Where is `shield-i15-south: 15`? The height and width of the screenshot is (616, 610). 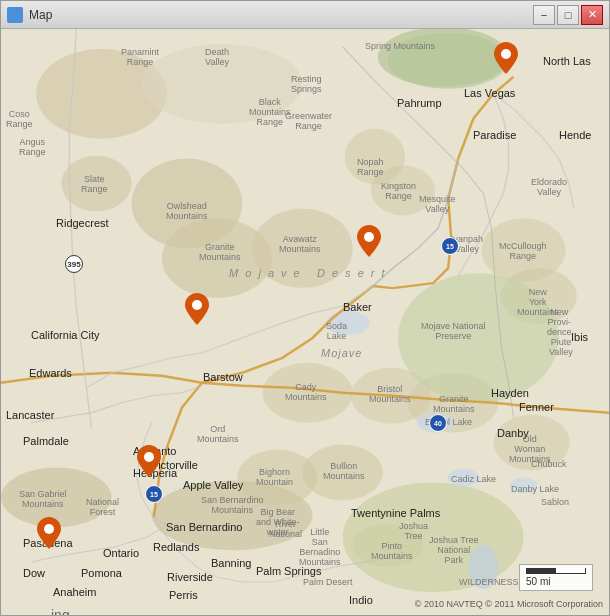 shield-i15-south: 15 is located at coordinates (154, 494).